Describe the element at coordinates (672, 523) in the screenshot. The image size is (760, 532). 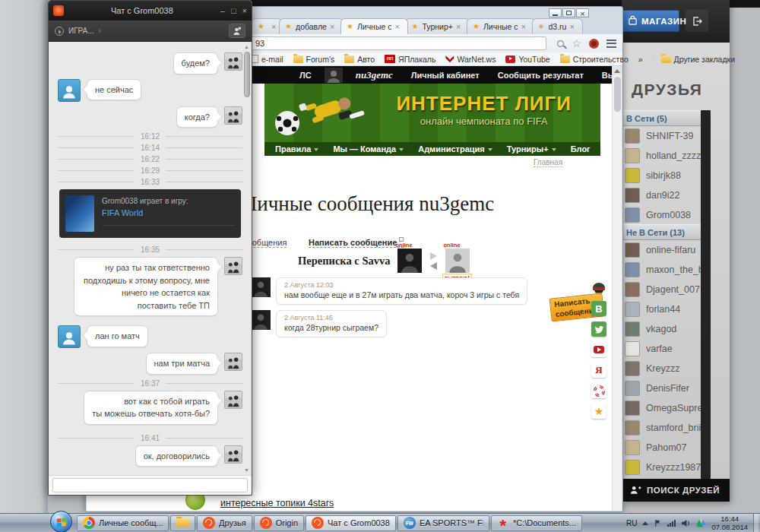
I see `network-icon` at that location.